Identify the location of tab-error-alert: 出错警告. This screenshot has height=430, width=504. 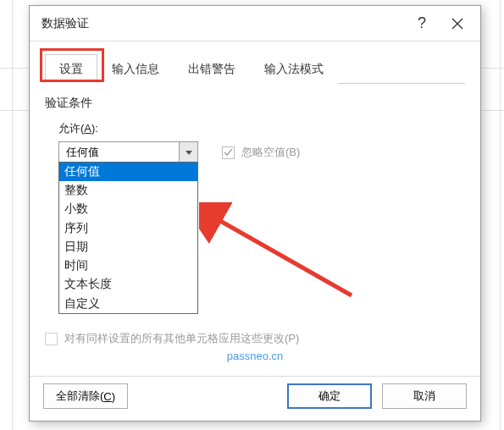
(212, 69).